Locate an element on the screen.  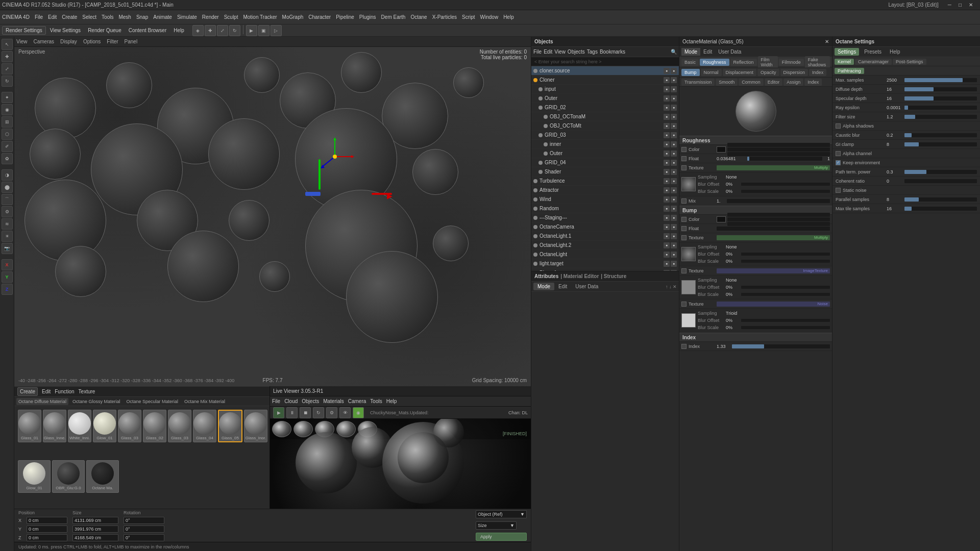
viewport-tab-options: Options is located at coordinates (92, 42).